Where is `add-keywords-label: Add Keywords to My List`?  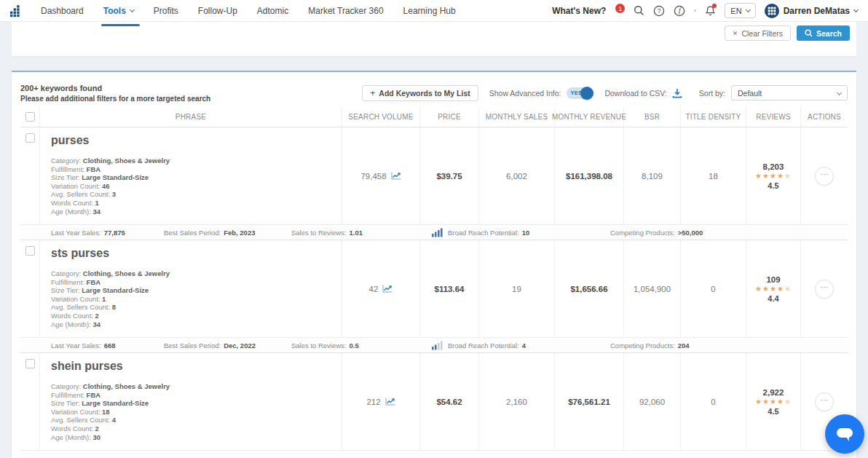
add-keywords-label: Add Keywords to My List is located at coordinates (424, 93).